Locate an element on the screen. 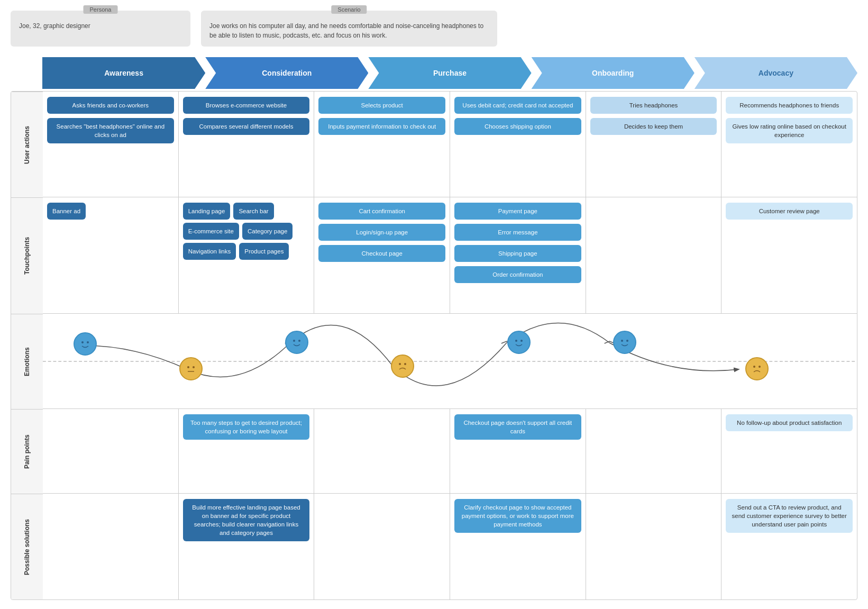  emotions-svg is located at coordinates (450, 361).